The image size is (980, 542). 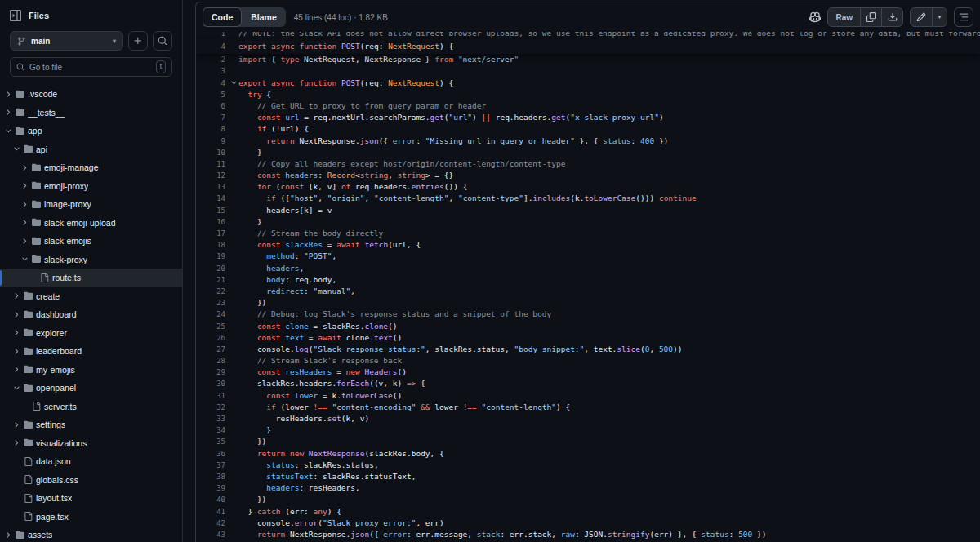 I want to click on line-number: 19, so click(x=212, y=256).